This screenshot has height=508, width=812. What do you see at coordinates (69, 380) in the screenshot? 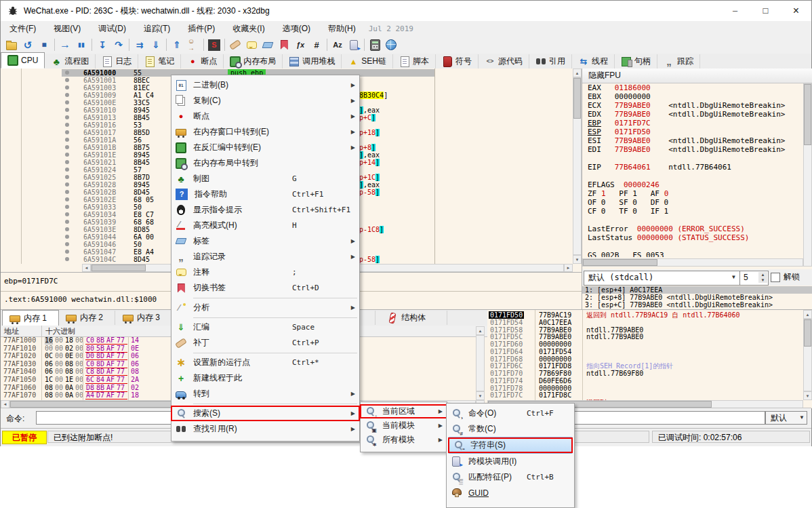
I see `dump-byte: 1E` at bounding box center [69, 380].